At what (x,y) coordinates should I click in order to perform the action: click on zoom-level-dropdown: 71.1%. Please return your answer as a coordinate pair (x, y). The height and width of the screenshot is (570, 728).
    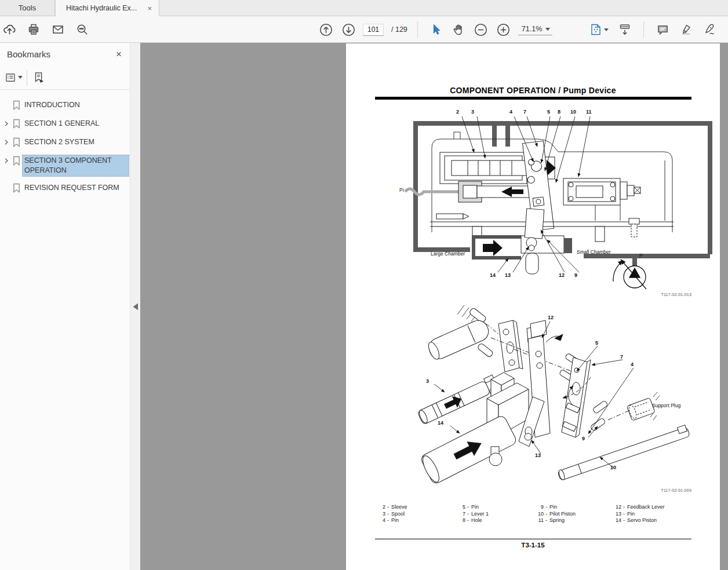
    Looking at the image, I should click on (536, 30).